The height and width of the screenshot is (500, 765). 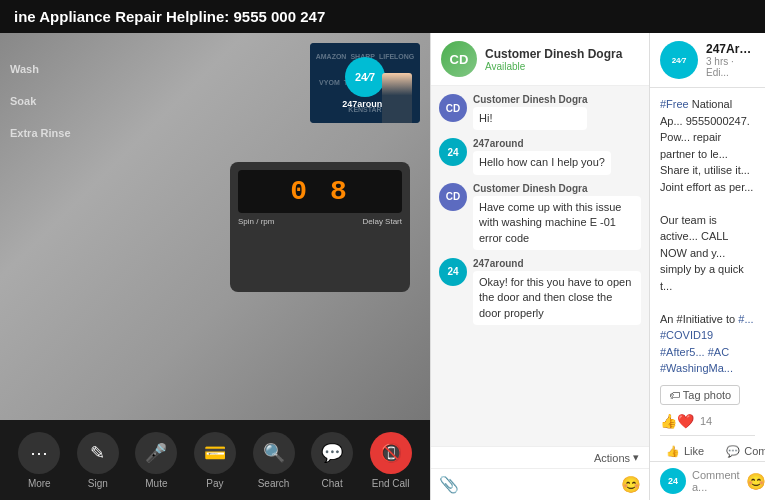 I want to click on fb-like-button: 👍 Like, so click(x=685, y=452).